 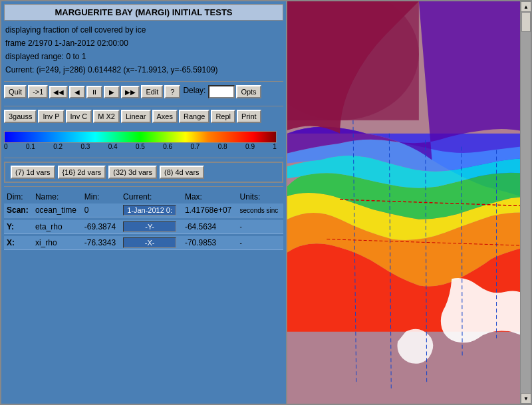 What do you see at coordinates (525, 202) in the screenshot?
I see `vertical-scrollbar: ▲ ▼` at bounding box center [525, 202].